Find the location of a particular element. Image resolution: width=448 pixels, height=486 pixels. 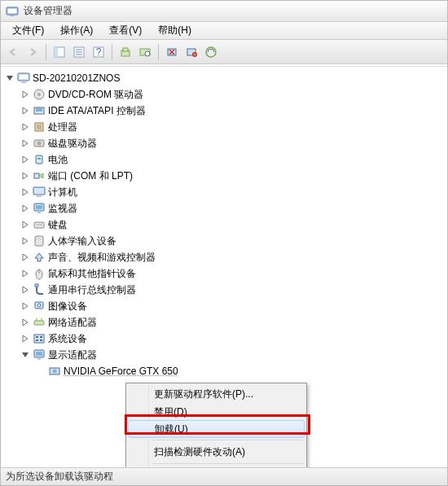

tree-item-label: 监视器 is located at coordinates (63, 208).